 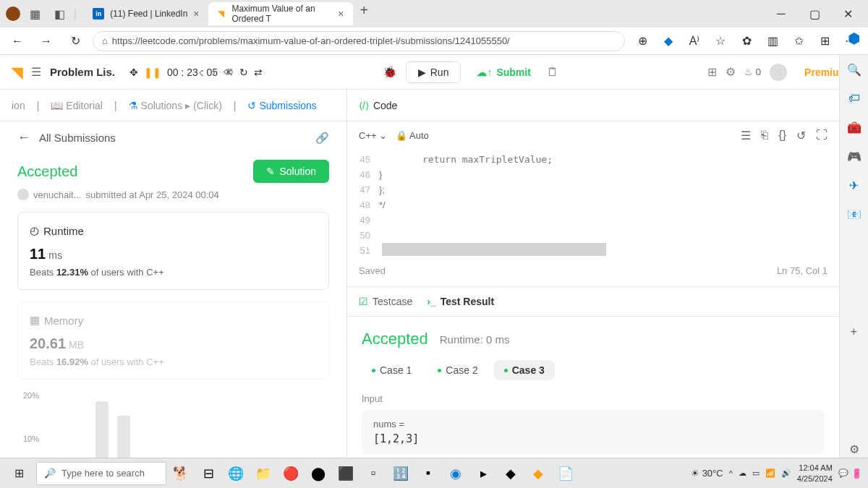 What do you see at coordinates (208, 474) in the screenshot?
I see `task-view-icon: ⊟` at bounding box center [208, 474].